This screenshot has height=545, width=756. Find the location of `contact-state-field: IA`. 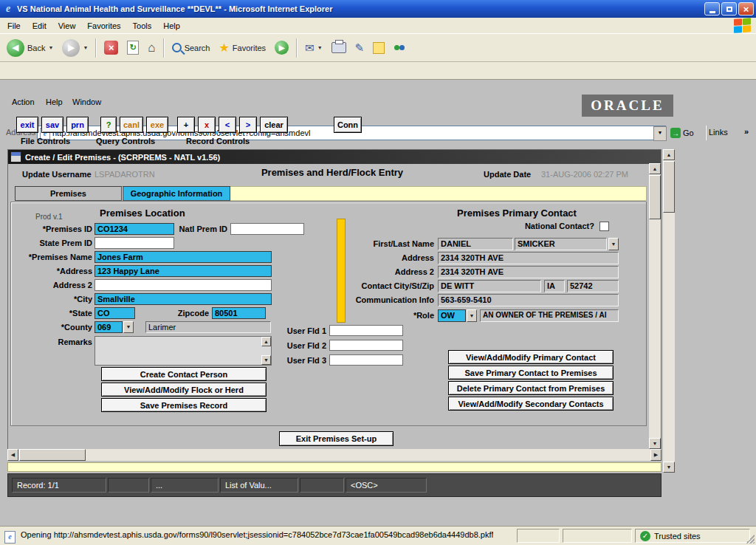

contact-state-field: IA is located at coordinates (554, 287).